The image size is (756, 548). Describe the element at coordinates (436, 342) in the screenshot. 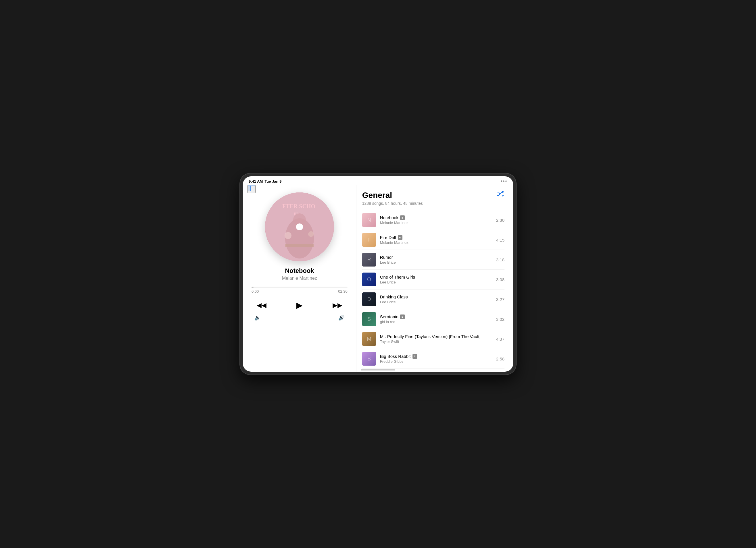

I see `song-artist-text: Taylor Swift` at that location.